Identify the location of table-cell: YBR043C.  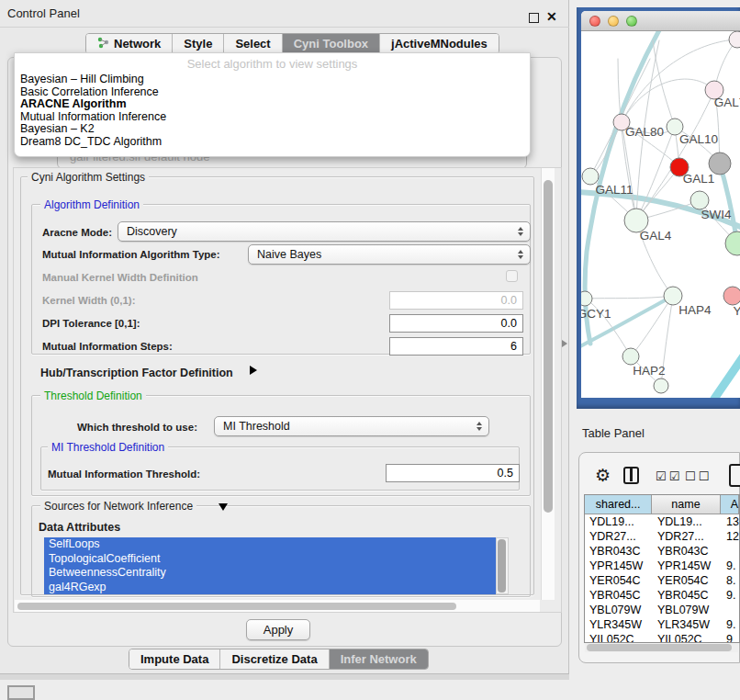
(619, 551).